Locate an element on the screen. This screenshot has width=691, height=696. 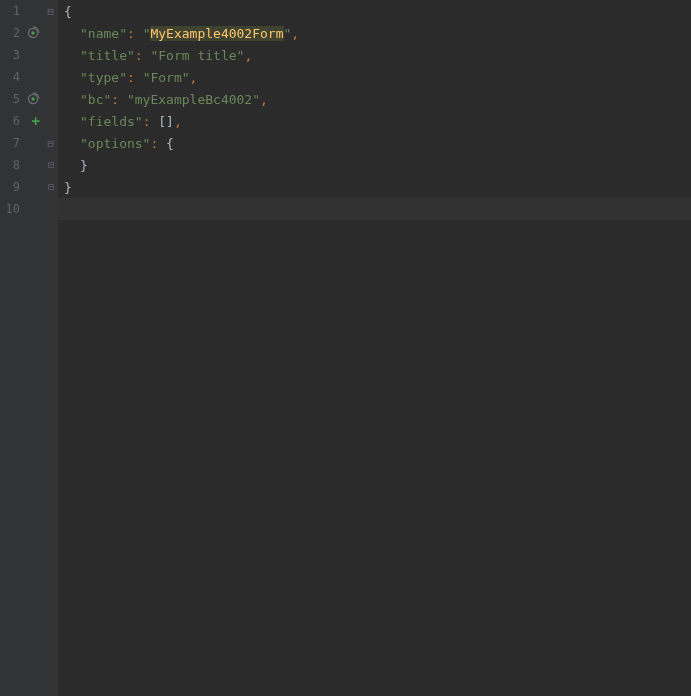
gutter-row: 10 is located at coordinates (29, 209).